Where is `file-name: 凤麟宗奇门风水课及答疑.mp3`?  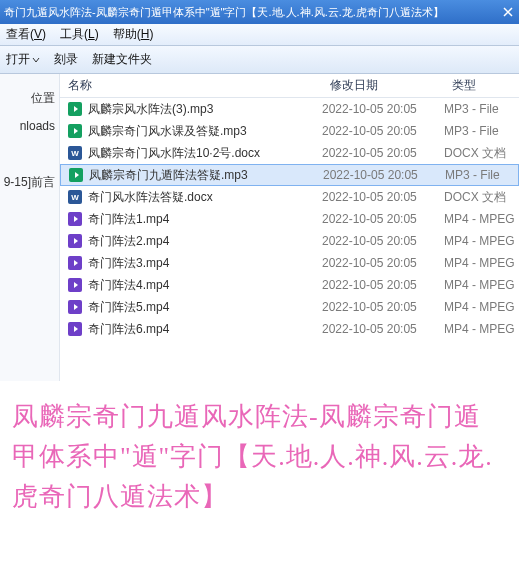
file-name: 凤麟宗奇门风水课及答疑.mp3 is located at coordinates (203, 132).